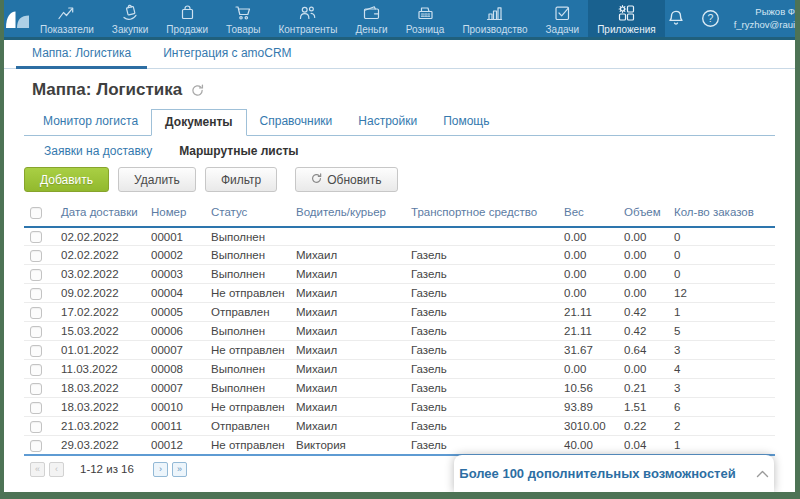  Describe the element at coordinates (346, 180) in the screenshot. I see `refresh-list-button: Обновить` at that location.